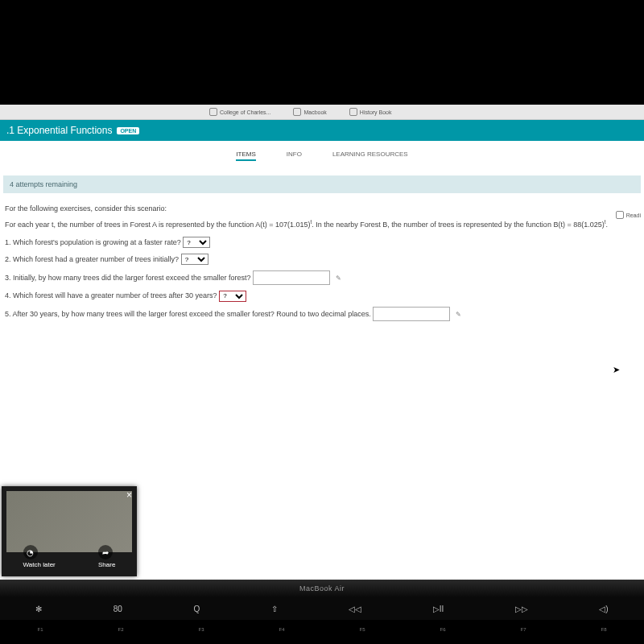 This screenshot has width=644, height=644. What do you see at coordinates (39, 609) in the screenshot?
I see `key: ✻` at bounding box center [39, 609].